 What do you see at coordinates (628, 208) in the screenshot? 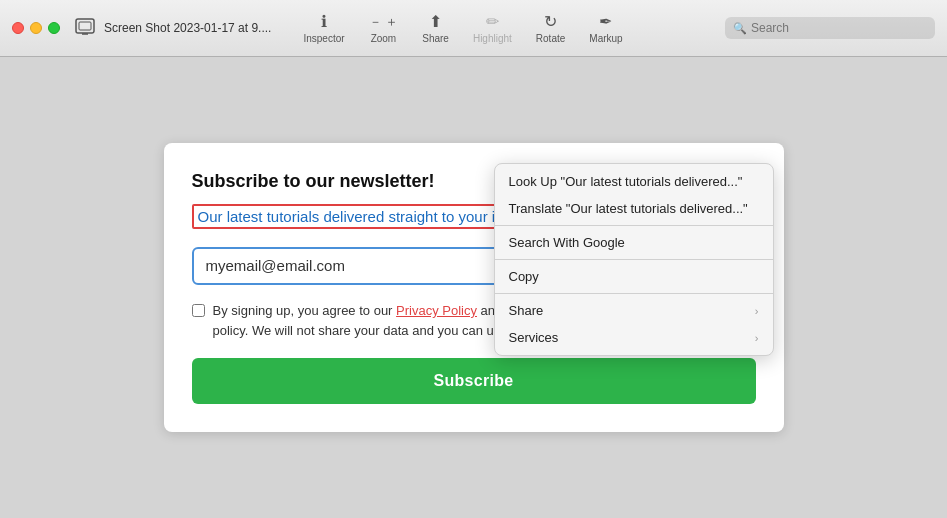
I see `context-menu-item-translate-label: Translate "Our latest tutorials delivere…` at bounding box center [628, 208].